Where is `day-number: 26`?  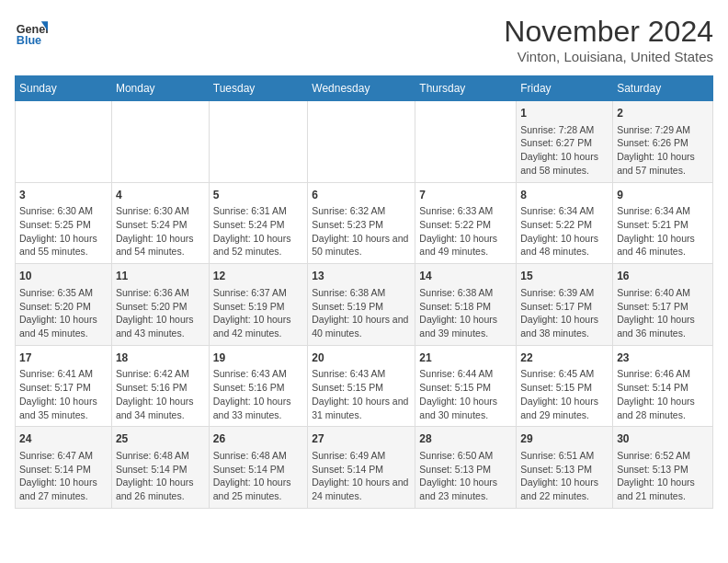
day-number: 26 is located at coordinates (258, 440).